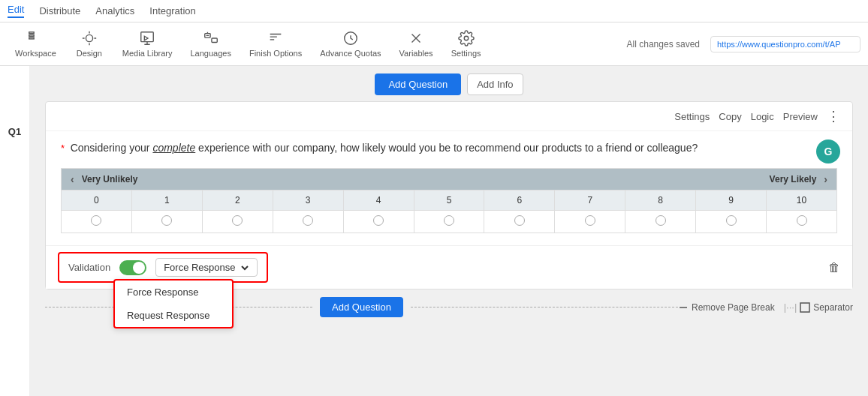 The image size is (868, 396). What do you see at coordinates (16, 10) in the screenshot?
I see `nav-edit: Edit` at bounding box center [16, 10].